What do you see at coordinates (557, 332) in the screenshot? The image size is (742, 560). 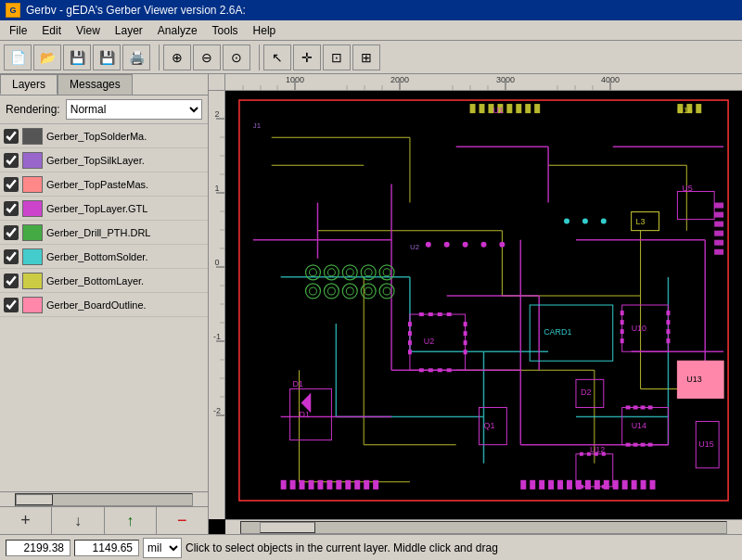 I see `svg-text: CARD1` at bounding box center [557, 332].